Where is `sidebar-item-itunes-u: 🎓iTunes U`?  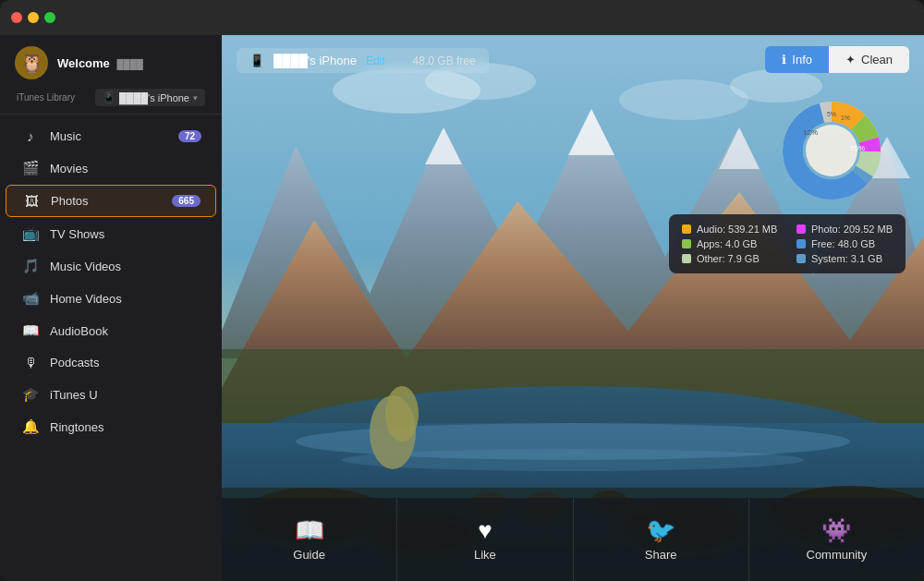
sidebar-item-itunes-u: 🎓iTunes U is located at coordinates (111, 394).